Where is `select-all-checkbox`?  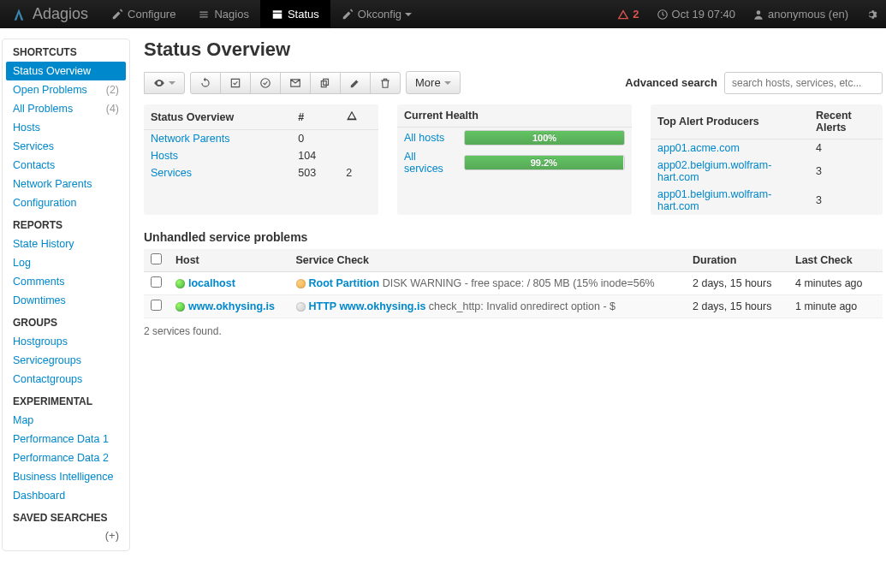
select-all-checkbox is located at coordinates (156, 258).